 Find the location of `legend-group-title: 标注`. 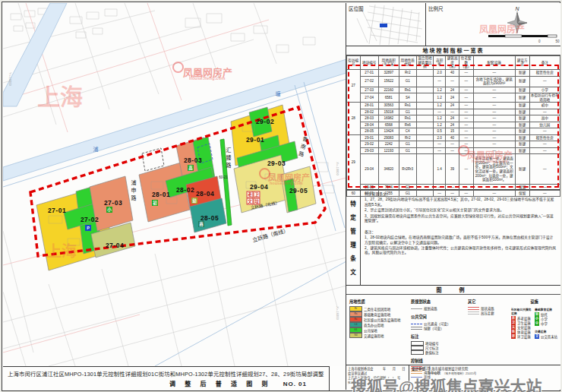

legend-group-title: 标注 is located at coordinates (437, 336).